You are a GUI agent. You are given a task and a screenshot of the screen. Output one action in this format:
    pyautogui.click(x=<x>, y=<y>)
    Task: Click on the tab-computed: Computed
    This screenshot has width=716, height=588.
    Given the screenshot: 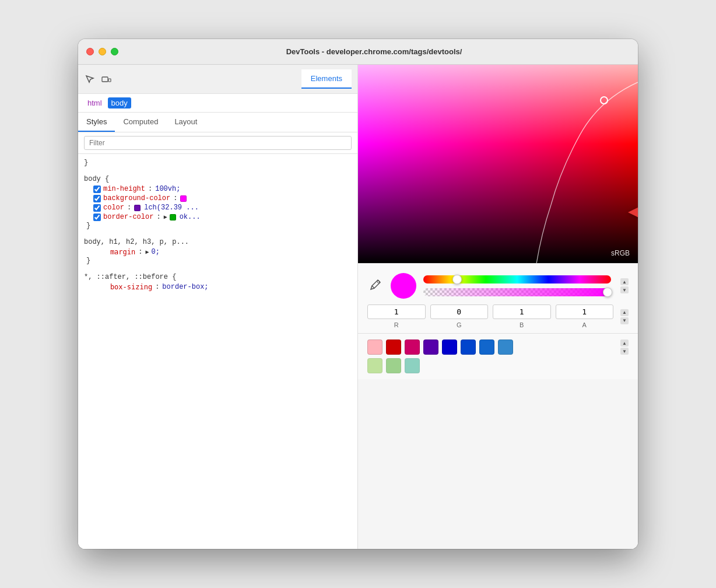 What is the action you would take?
    pyautogui.click(x=141, y=123)
    